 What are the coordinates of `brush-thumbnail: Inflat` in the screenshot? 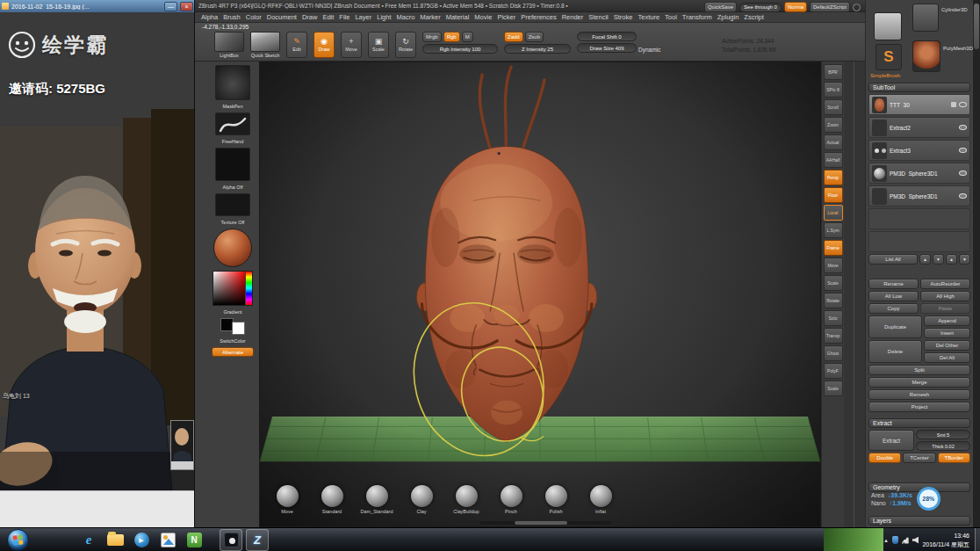 It's located at (601, 499).